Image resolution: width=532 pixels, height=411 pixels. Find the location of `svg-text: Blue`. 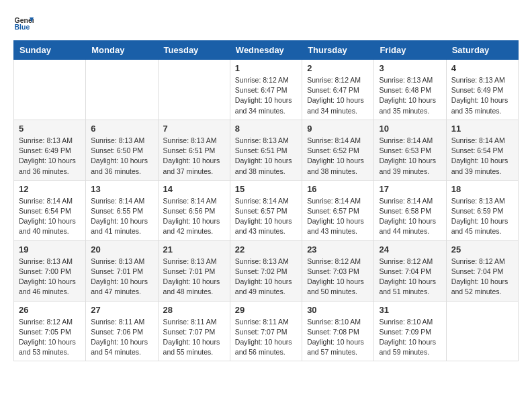

svg-text: Blue is located at coordinates (23, 27).